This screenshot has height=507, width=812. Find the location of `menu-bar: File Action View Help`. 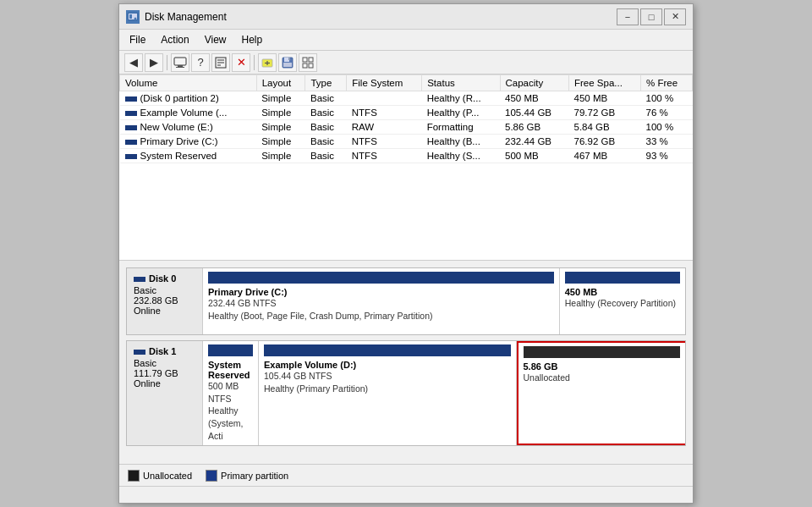

menu-bar: File Action View Help is located at coordinates (406, 41).